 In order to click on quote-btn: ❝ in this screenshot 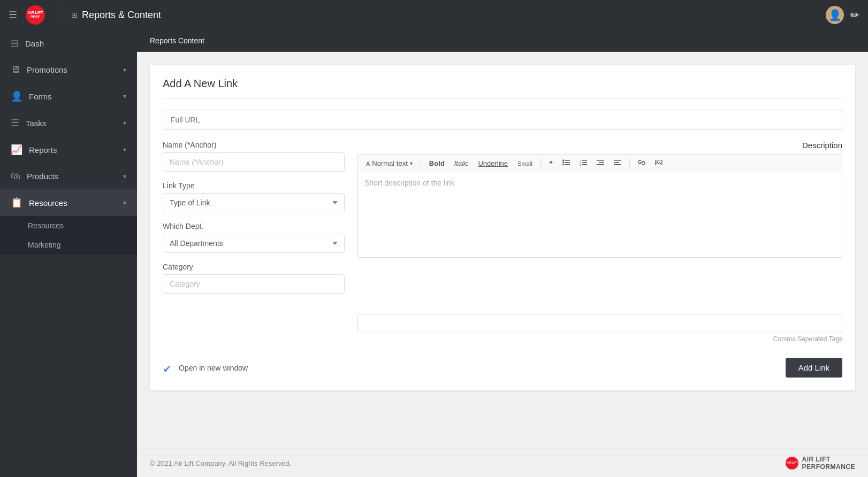, I will do `click(551, 164)`.